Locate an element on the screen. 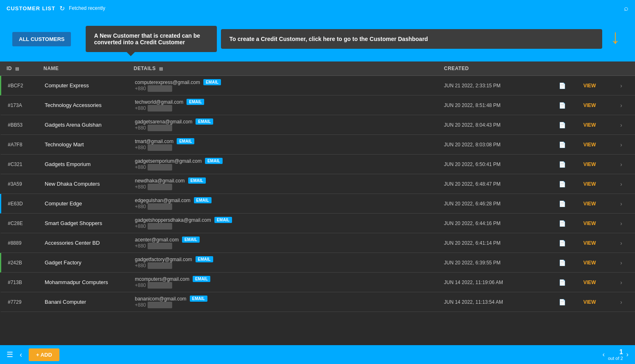 The width and height of the screenshot is (635, 364). sync-label: Fetched recently is located at coordinates (87, 8).